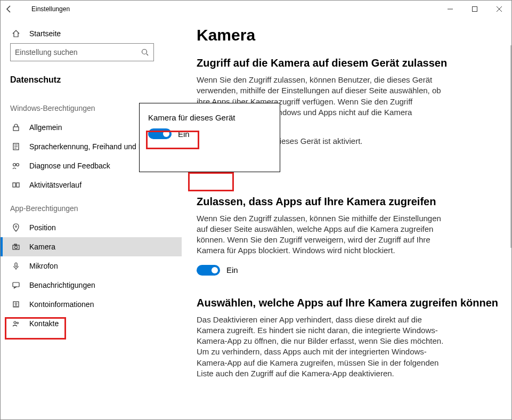 Image resolution: width=512 pixels, height=420 pixels. I want to click on search-input: Einstellung suchen, so click(82, 52).